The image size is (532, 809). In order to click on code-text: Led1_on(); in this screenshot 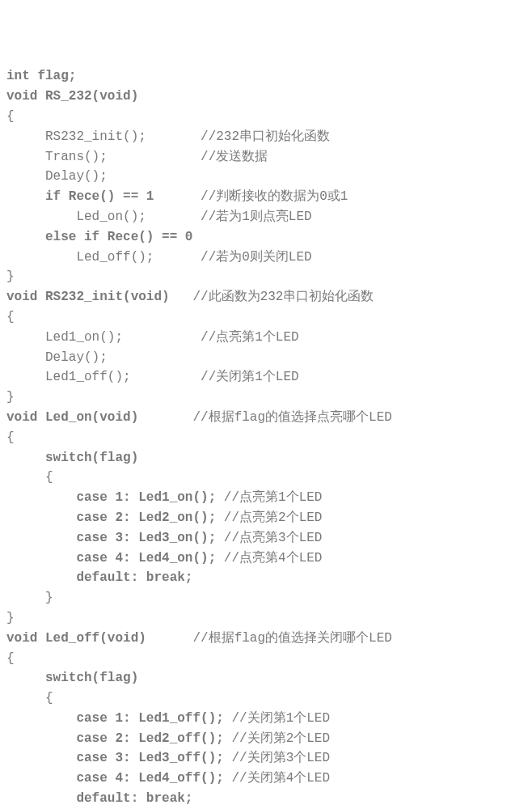, I will do `click(103, 337)`.